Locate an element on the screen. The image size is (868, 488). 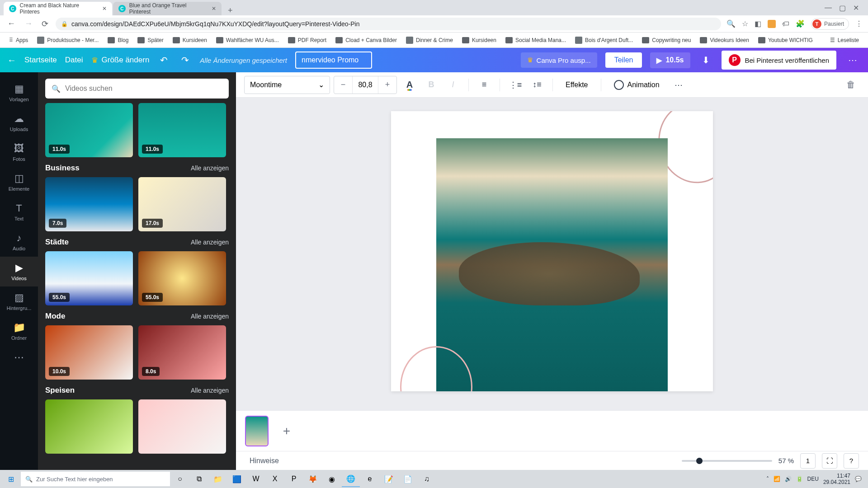
text-color-button: A is located at coordinates (410, 85).